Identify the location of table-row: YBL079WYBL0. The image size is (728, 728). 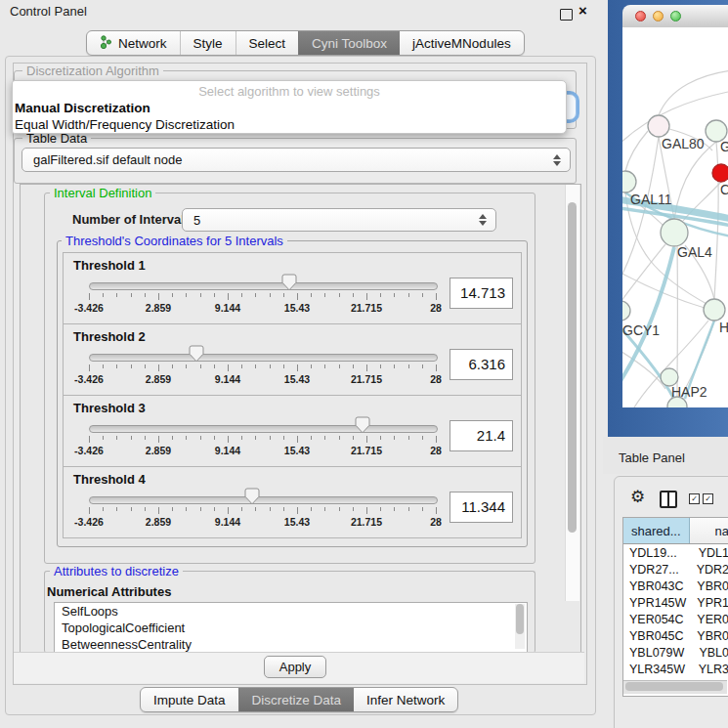
(676, 653).